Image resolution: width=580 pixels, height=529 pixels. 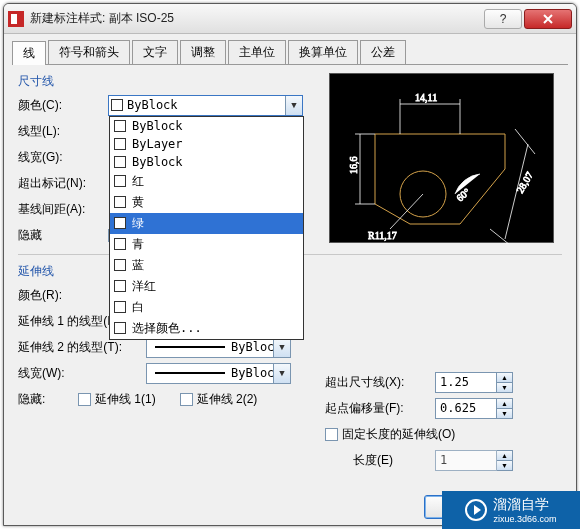 I want to click on color-option-yellow: 黄, so click(x=206, y=202).